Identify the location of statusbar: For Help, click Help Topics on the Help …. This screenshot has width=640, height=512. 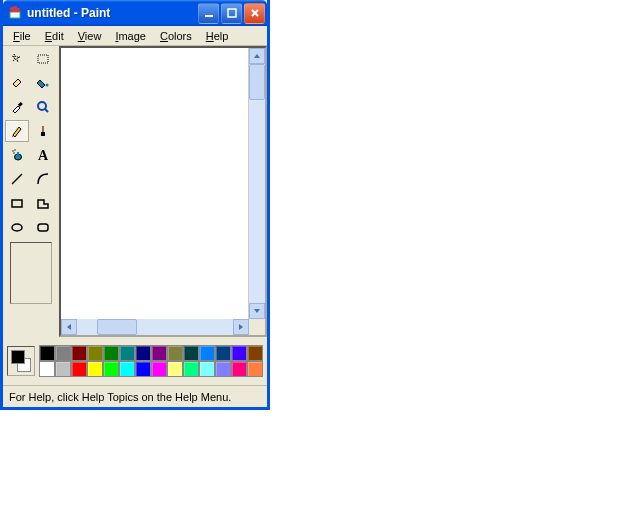
(135, 396).